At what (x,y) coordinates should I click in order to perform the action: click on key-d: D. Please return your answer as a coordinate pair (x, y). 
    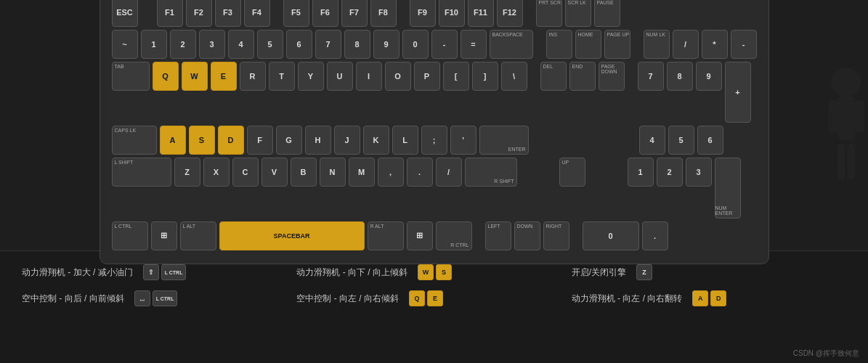
    Looking at the image, I should click on (231, 140).